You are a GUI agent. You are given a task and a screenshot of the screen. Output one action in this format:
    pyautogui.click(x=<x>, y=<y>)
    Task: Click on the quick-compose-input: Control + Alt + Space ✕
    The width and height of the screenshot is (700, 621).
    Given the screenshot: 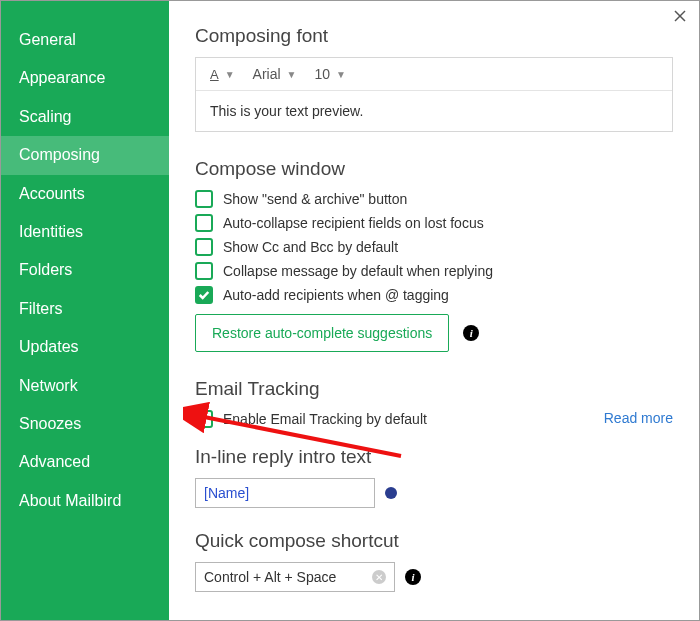 What is the action you would take?
    pyautogui.click(x=295, y=577)
    